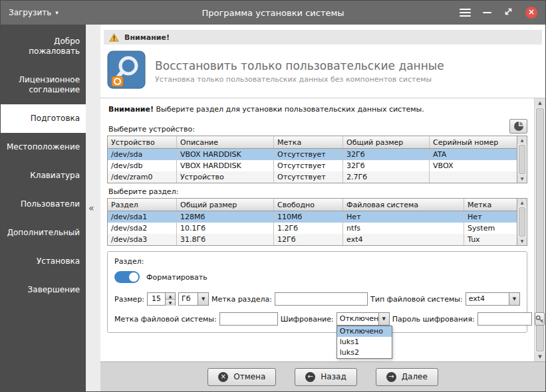 The height and width of the screenshot is (392, 546). I want to click on partition-table-scrollbar: ▲ ▼, so click(521, 222).